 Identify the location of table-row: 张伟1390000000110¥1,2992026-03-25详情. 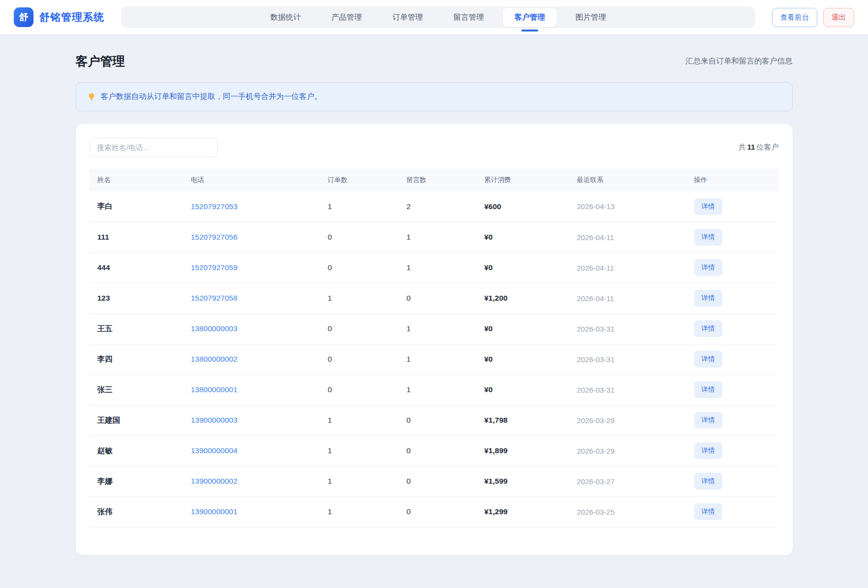
(434, 512).